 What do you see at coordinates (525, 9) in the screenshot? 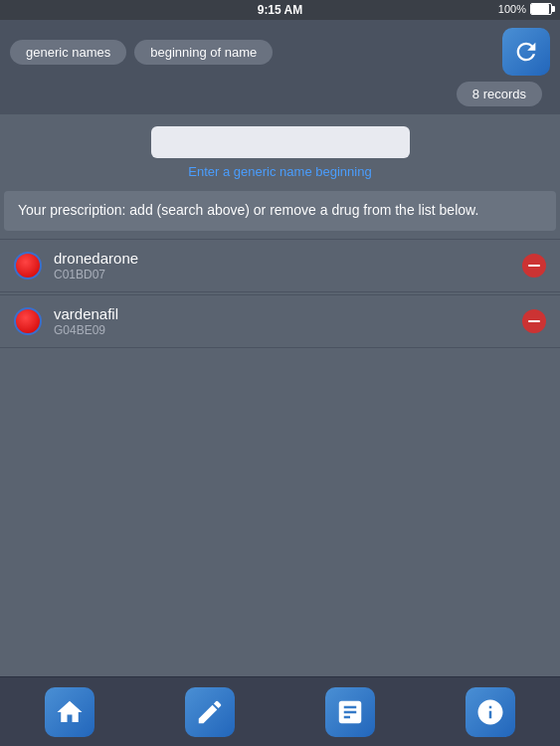
I see `status-right: 100%` at bounding box center [525, 9].